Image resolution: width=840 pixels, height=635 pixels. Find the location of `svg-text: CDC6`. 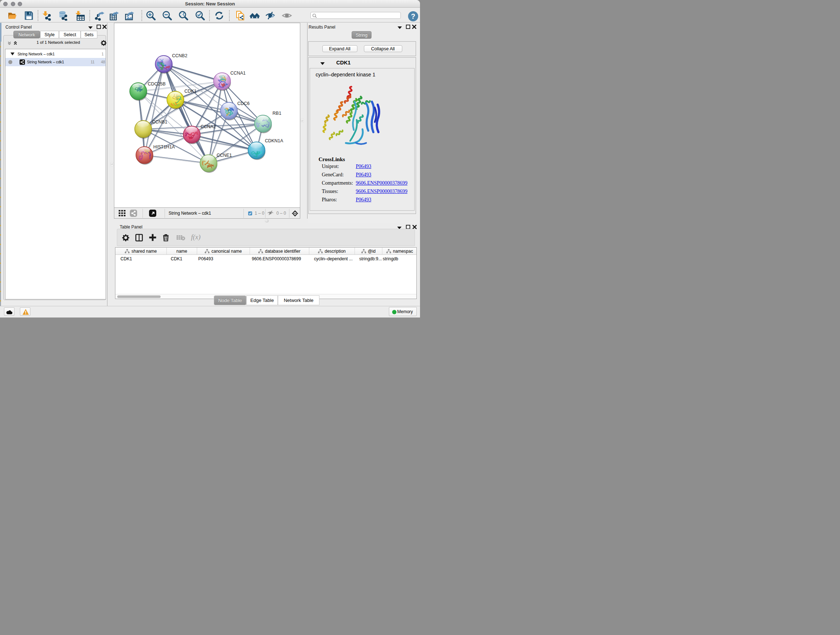

svg-text: CDC6 is located at coordinates (243, 103).